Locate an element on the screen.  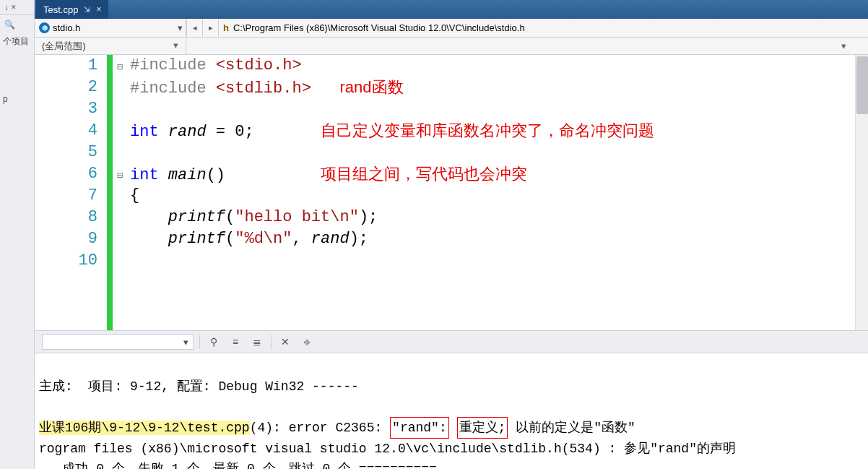
scope-dropdown: (全局范围) ▾ is located at coordinates (110, 46).